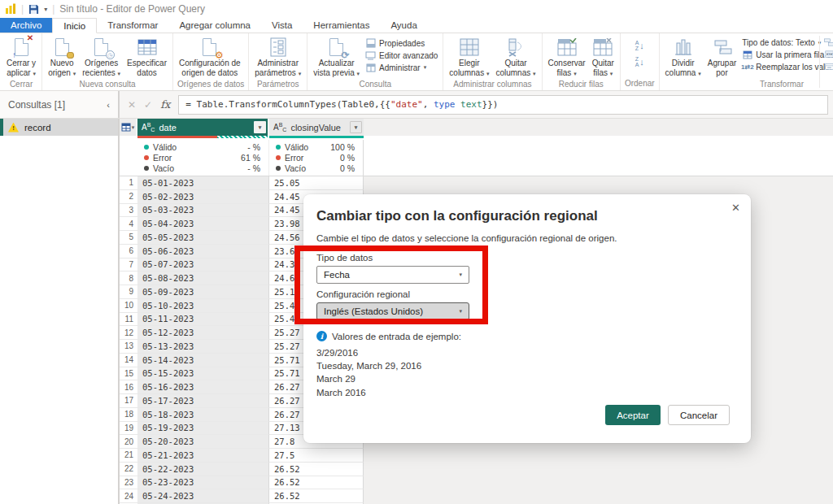 This screenshot has width=833, height=504. What do you see at coordinates (59, 127) in the screenshot?
I see `query-list-item-record: ! record` at bounding box center [59, 127].